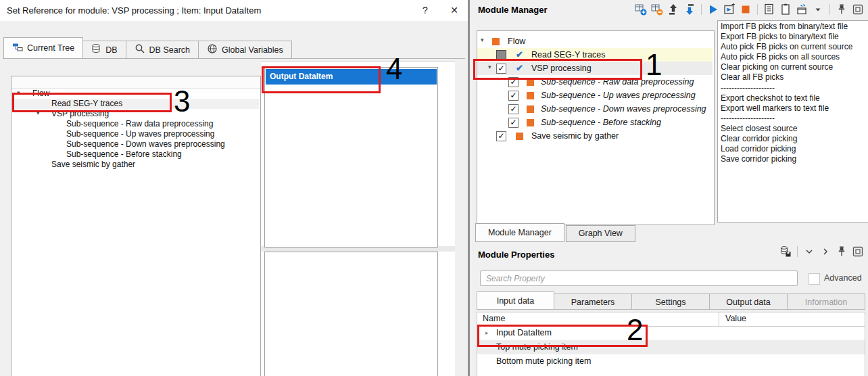  Describe the element at coordinates (135, 124) in the screenshot. I see `dialog-tree-item: Sub-sequence - Raw data preprocessing` at that location.